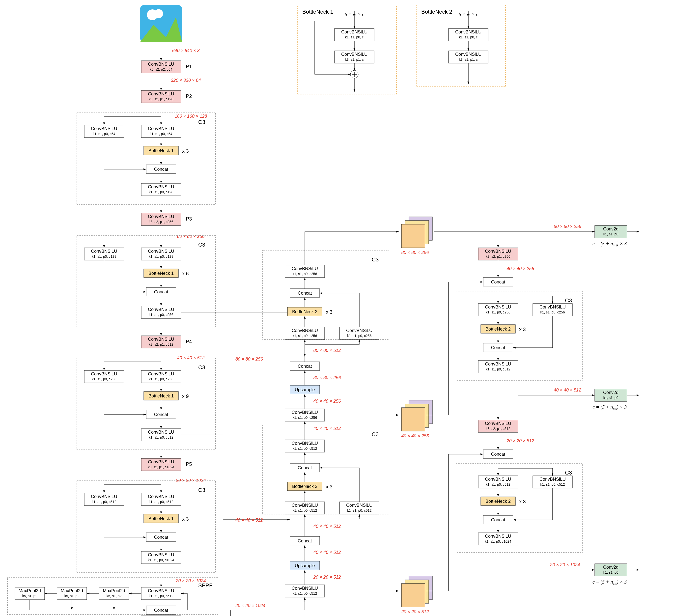 The image size is (674, 616). I want to click on svg-text: k3, s2, p1, c128, so click(161, 99).